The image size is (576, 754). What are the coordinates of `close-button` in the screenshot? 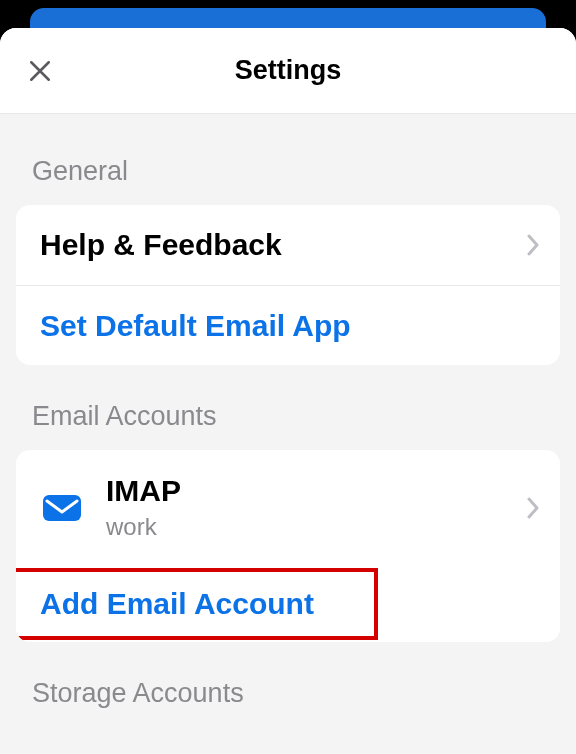 It's located at (40, 71).